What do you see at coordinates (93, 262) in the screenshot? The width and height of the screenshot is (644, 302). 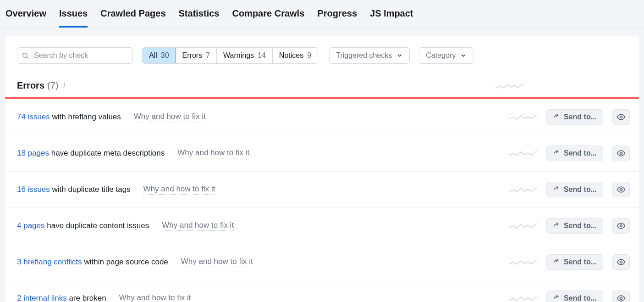 I see `issue-text: 3 hreflang conflicts within page source …` at bounding box center [93, 262].